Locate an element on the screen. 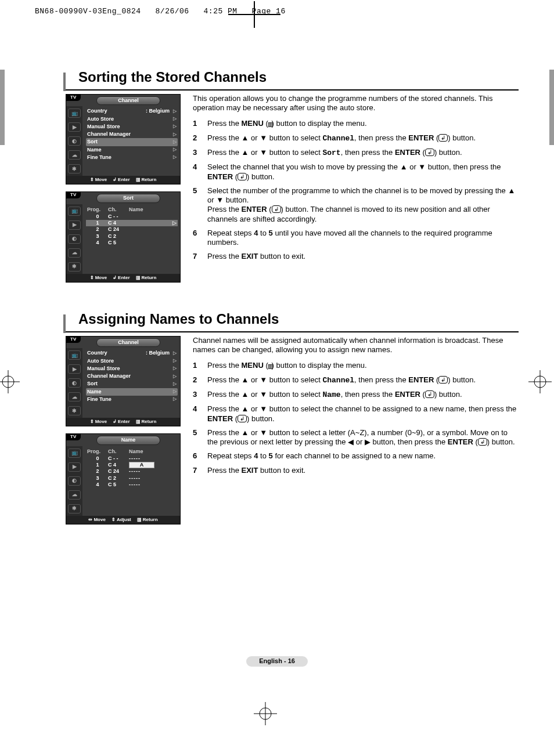 This screenshot has height=756, width=554. step-text: Press the ▲ or ▼ button to select Sort, … is located at coordinates (334, 153).